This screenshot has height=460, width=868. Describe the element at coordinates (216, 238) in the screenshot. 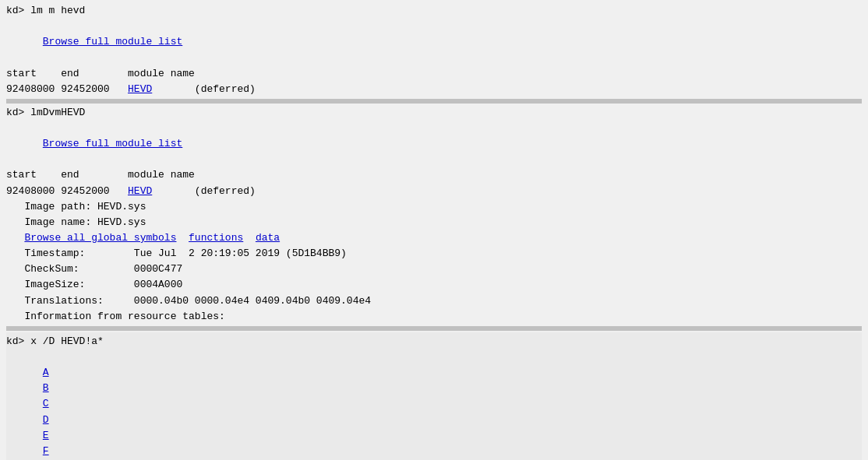

I see `functions-link: functions` at that location.